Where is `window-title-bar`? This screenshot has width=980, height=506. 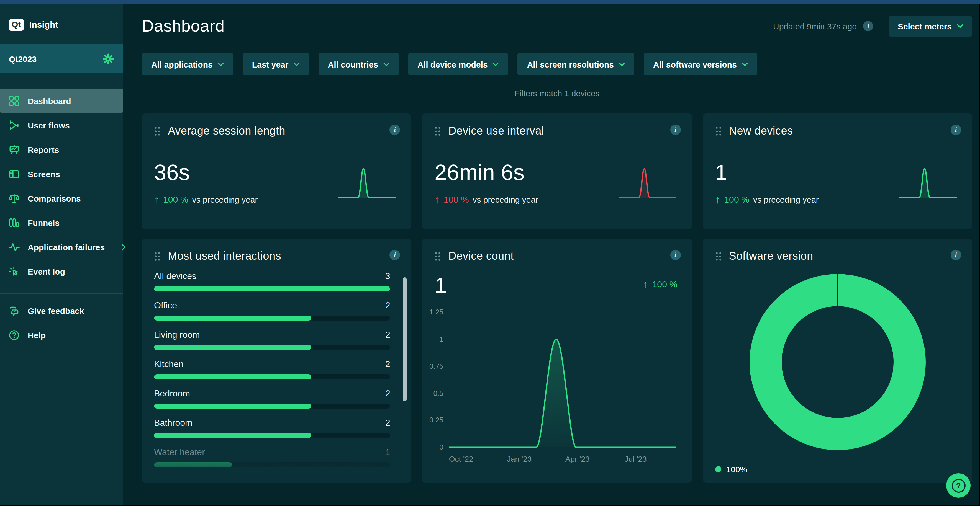
window-title-bar is located at coordinates (490, 2).